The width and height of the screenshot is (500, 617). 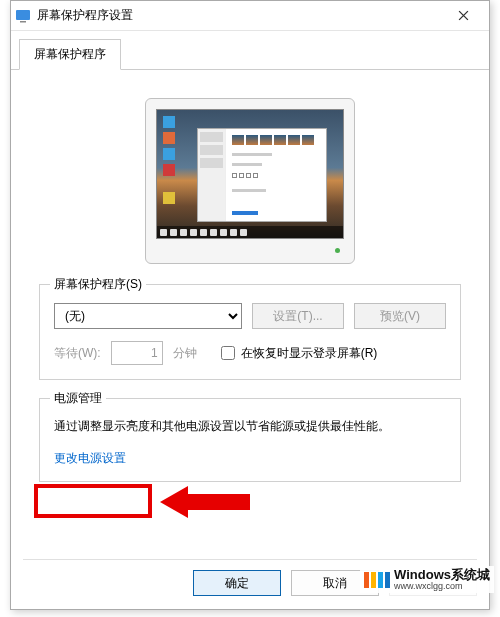 What do you see at coordinates (90, 458) in the screenshot?
I see `change-power-settings-link: 更改电源设置` at bounding box center [90, 458].